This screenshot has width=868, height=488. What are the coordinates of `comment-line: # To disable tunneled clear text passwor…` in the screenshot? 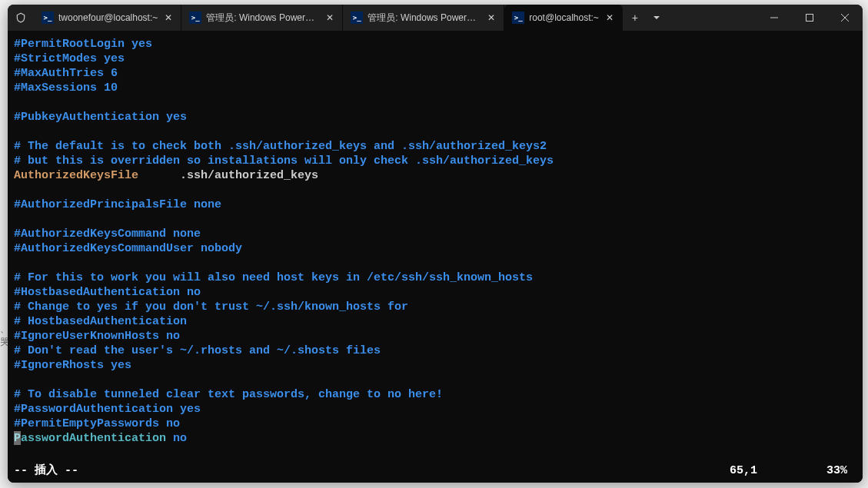 It's located at (228, 395).